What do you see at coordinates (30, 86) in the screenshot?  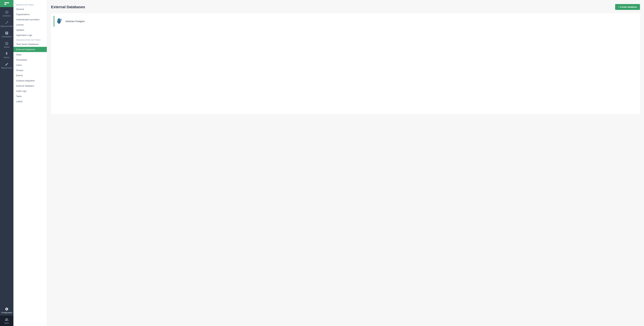 I see `sidebar-item-external-validation: External Validation` at bounding box center [30, 86].